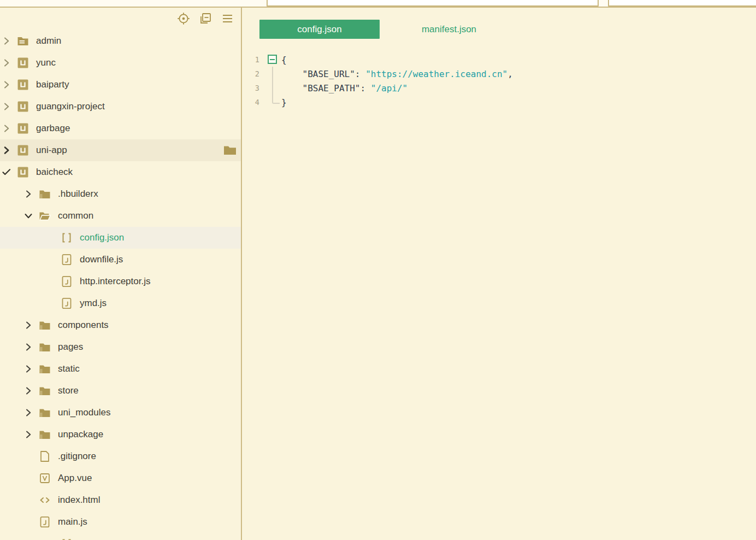 The width and height of the screenshot is (756, 540). What do you see at coordinates (120, 172) in the screenshot?
I see `tree-item-baicheck: baicheck` at bounding box center [120, 172].